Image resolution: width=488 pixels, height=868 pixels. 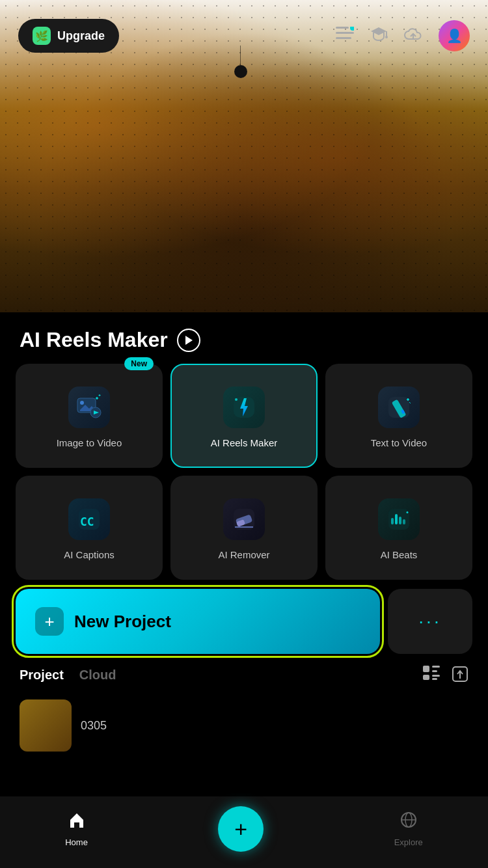 I want to click on explore-icon, so click(x=409, y=822).